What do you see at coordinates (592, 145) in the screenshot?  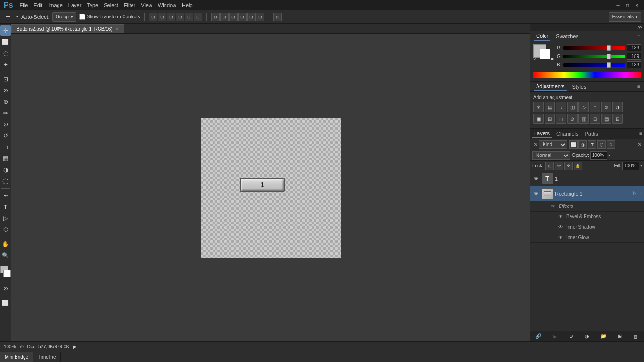 I see `filter-text-icon: T` at bounding box center [592, 145].